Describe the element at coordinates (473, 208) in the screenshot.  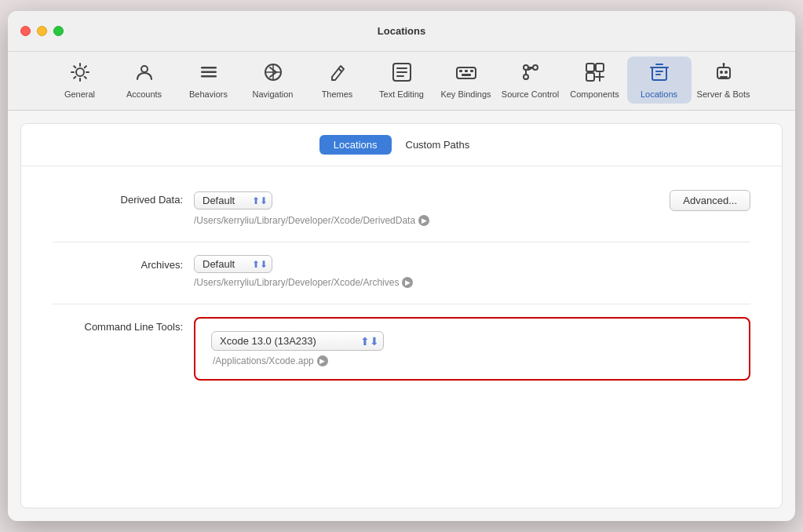
I see `derived-data-control: Default Custom ⬆⬇ Advanced... /Users/ker…` at that location.